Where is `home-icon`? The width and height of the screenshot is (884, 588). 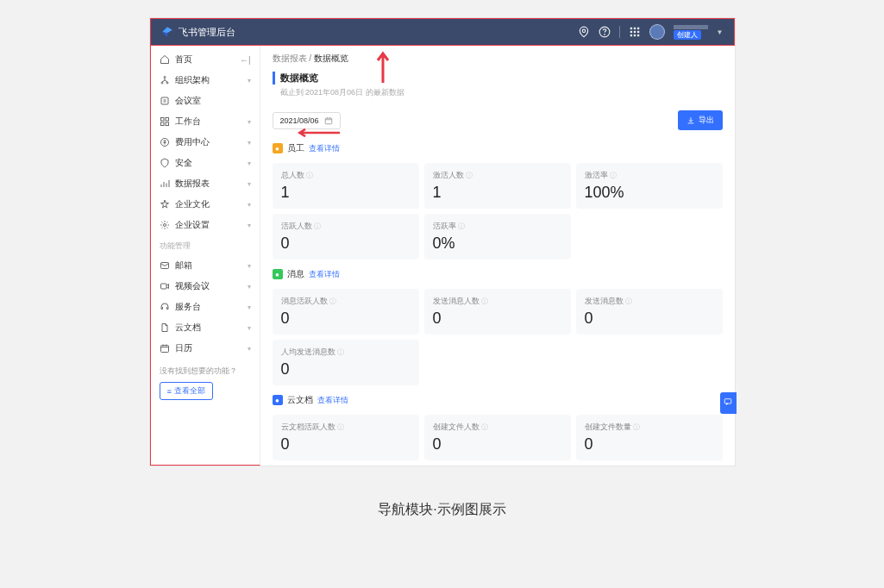
home-icon is located at coordinates (165, 59).